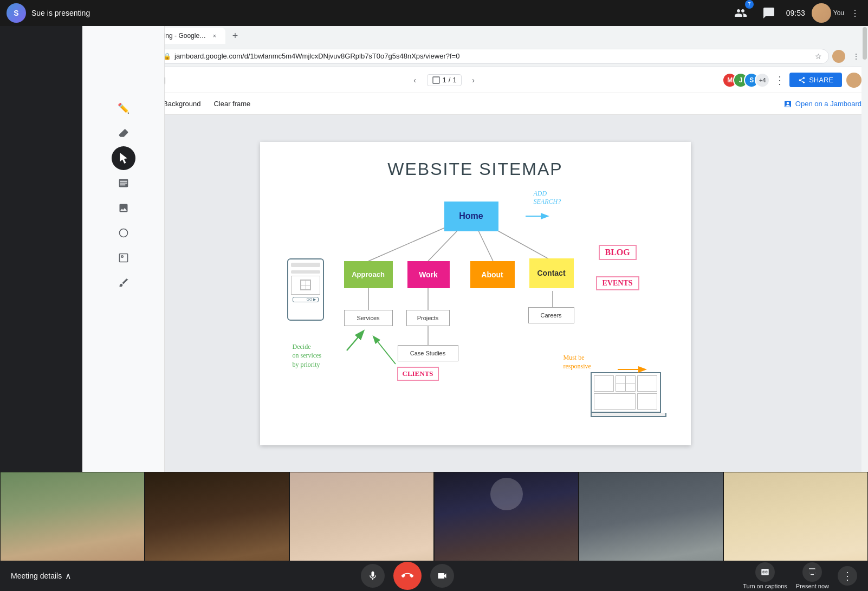 The image size is (868, 591). I want to click on presenter-name: Sue is presenting, so click(61, 13).